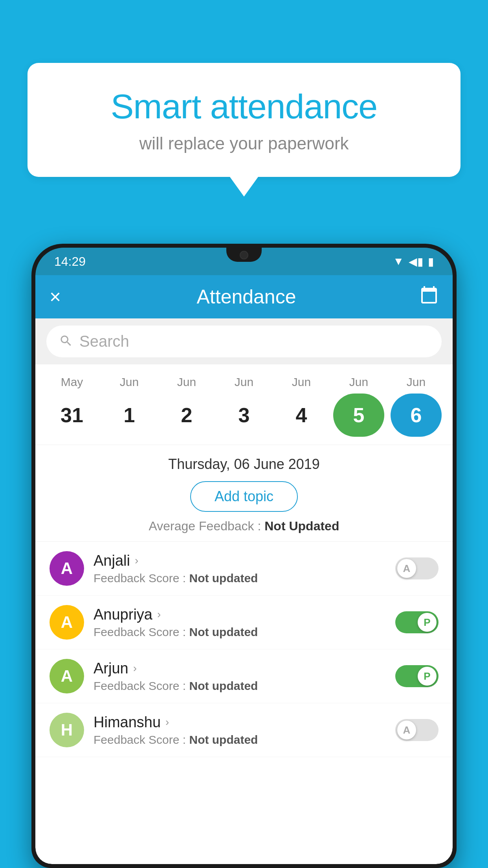  I want to click on date-3: 3, so click(244, 415).